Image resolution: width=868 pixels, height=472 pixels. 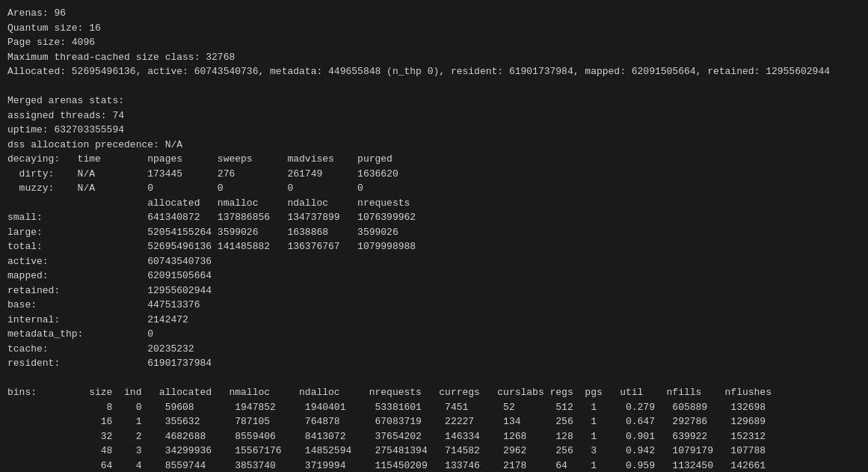 I want to click on arenas-line: Arenas: 96, so click(x=434, y=13).